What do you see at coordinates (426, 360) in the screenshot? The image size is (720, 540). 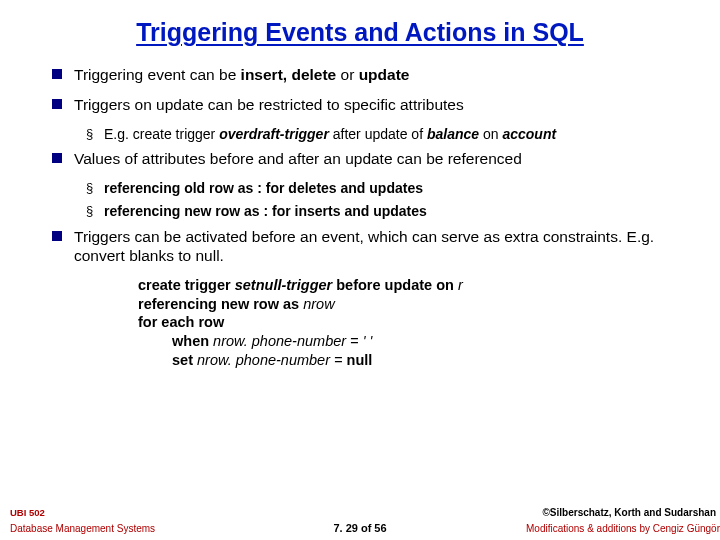 I see `code-line-5: set nrow. phone-number = null` at bounding box center [426, 360].